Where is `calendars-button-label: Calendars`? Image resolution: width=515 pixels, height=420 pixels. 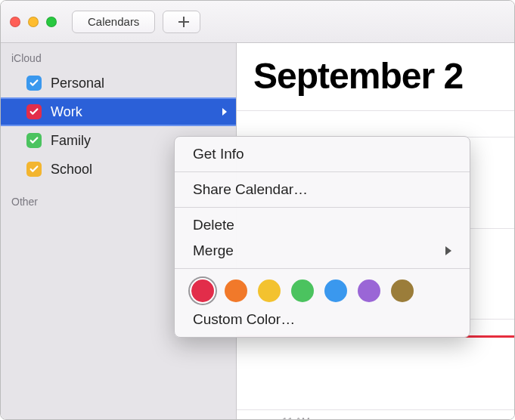 calendars-button-label: Calendars is located at coordinates (113, 21).